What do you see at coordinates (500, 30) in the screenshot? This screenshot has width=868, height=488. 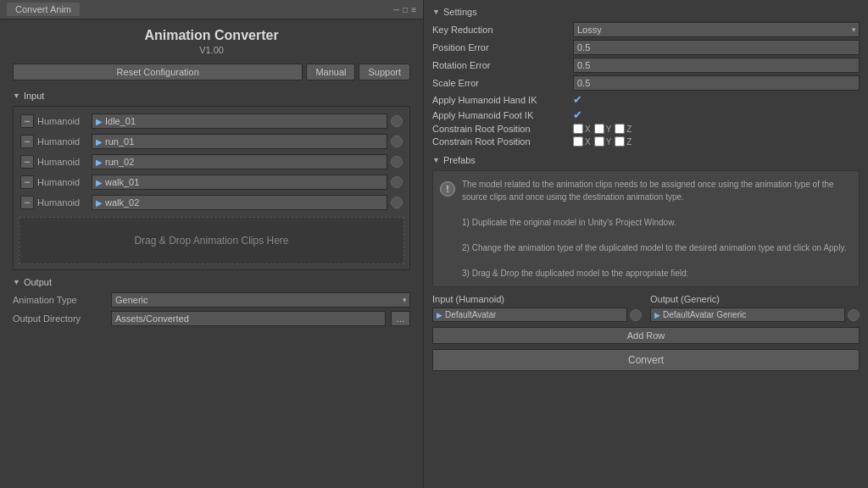 I see `key-reduction-label: Key Reduction` at bounding box center [500, 30].